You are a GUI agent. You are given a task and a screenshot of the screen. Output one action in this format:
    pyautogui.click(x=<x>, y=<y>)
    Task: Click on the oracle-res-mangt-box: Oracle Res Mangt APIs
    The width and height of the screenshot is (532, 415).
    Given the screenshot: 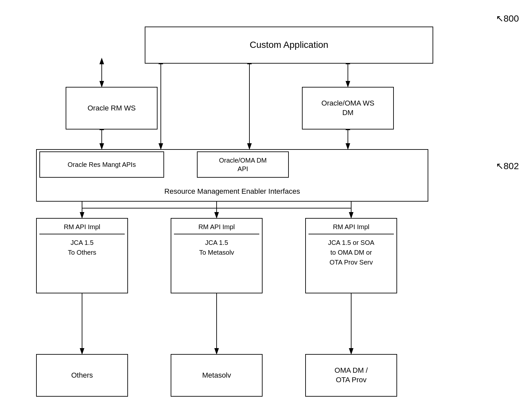 What is the action you would take?
    pyautogui.click(x=102, y=165)
    